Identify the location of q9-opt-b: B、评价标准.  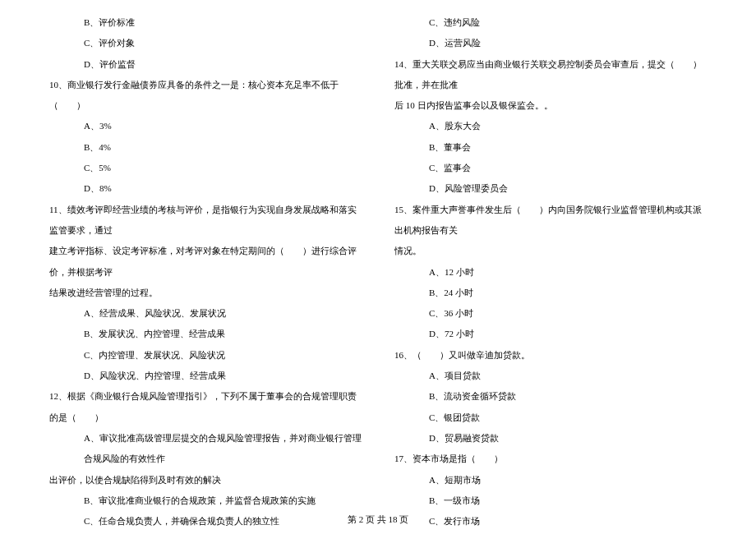
(205, 23).